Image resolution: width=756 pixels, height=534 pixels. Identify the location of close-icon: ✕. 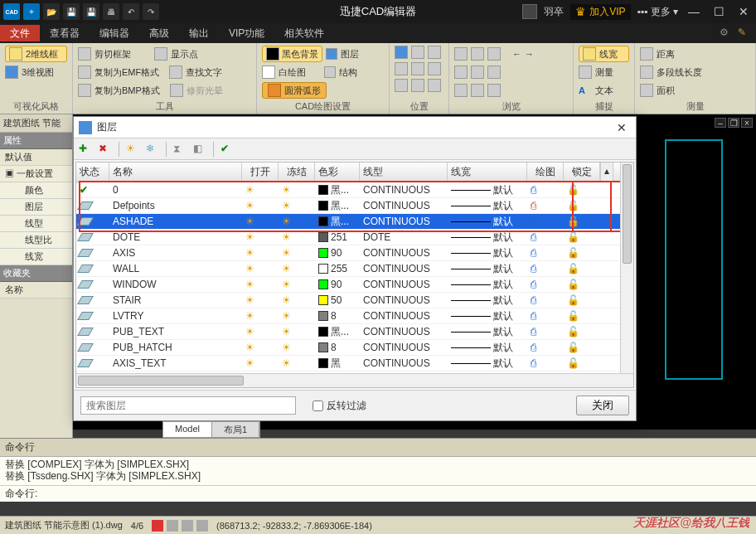
(744, 12).